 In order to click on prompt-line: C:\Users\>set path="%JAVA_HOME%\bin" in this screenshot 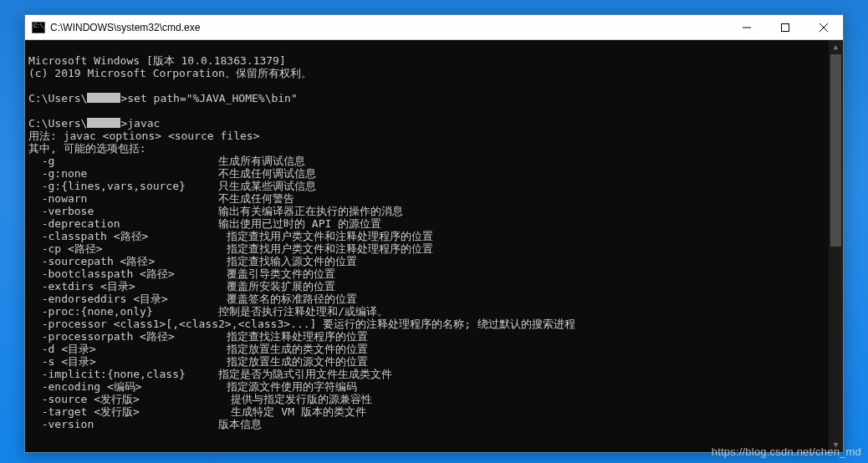, I will do `click(163, 99)`.